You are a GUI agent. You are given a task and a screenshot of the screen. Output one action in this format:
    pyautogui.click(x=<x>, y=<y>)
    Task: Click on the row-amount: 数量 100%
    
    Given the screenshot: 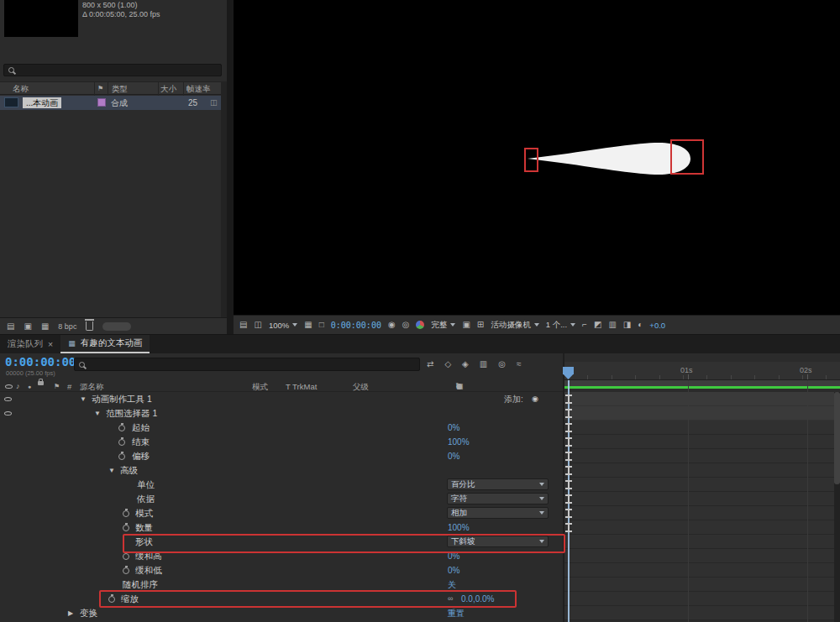 What is the action you would take?
    pyautogui.click(x=282, y=527)
    